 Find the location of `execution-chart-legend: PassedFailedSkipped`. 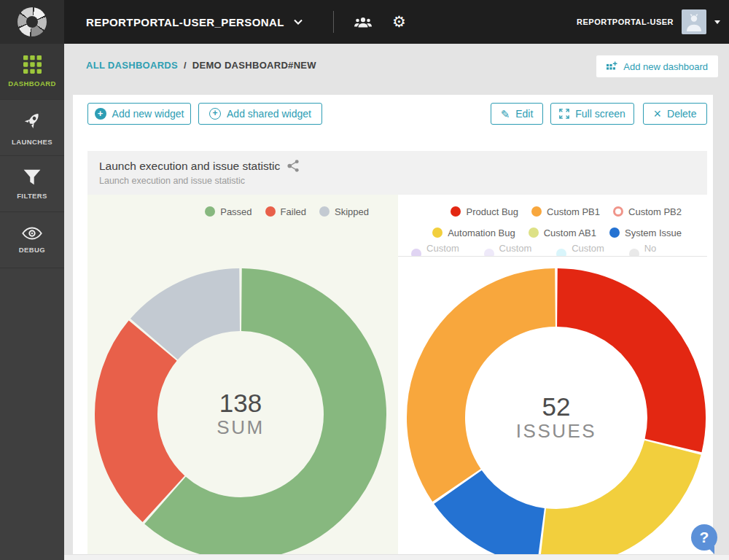

execution-chart-legend: PassedFailedSkipped is located at coordinates (243, 207).